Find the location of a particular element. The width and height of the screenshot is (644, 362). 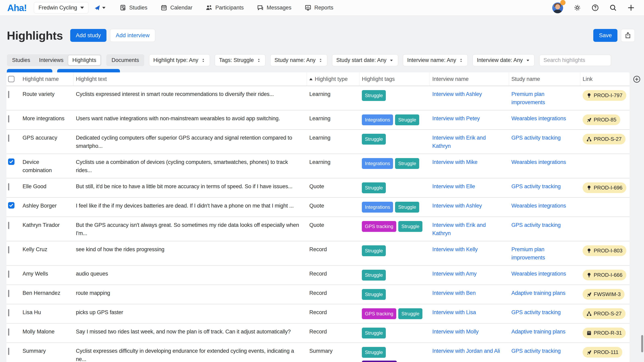

highlight-text: Users want native integrations with non-… is located at coordinates (190, 118).